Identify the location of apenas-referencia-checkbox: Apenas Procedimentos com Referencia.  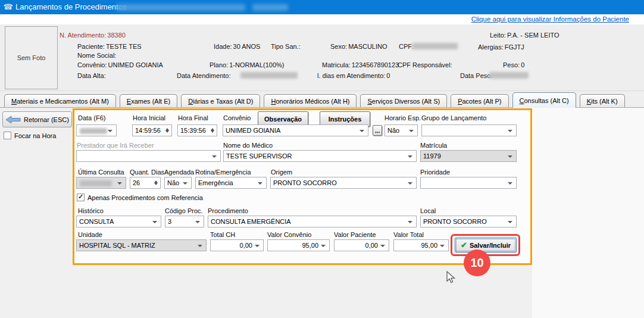
(140, 198).